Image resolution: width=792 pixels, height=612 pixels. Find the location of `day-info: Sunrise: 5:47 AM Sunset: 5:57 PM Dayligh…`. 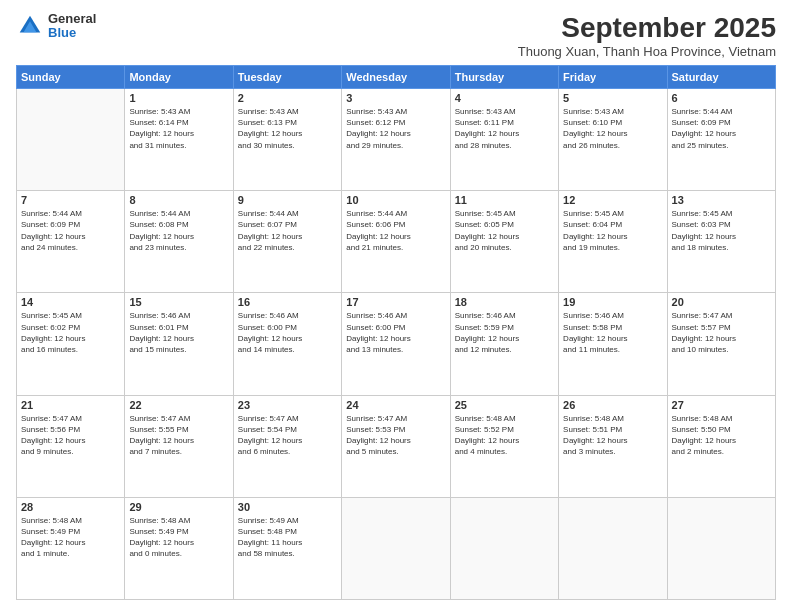

day-info: Sunrise: 5:47 AM Sunset: 5:57 PM Dayligh… is located at coordinates (722, 332).